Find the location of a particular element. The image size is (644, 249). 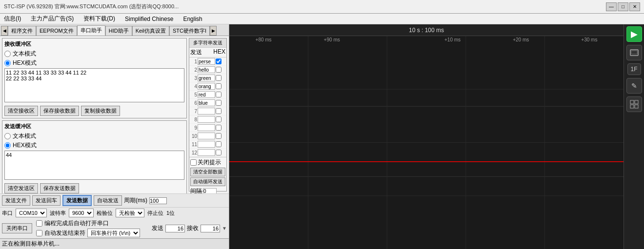

send-buffer-title: 发送缓冲区 is located at coordinates (95, 127).